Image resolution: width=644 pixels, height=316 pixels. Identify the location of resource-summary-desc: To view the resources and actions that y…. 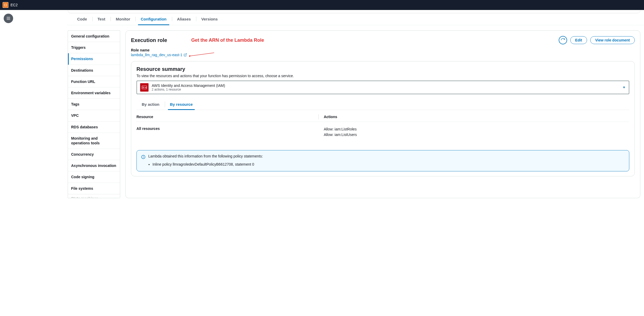
(383, 76).